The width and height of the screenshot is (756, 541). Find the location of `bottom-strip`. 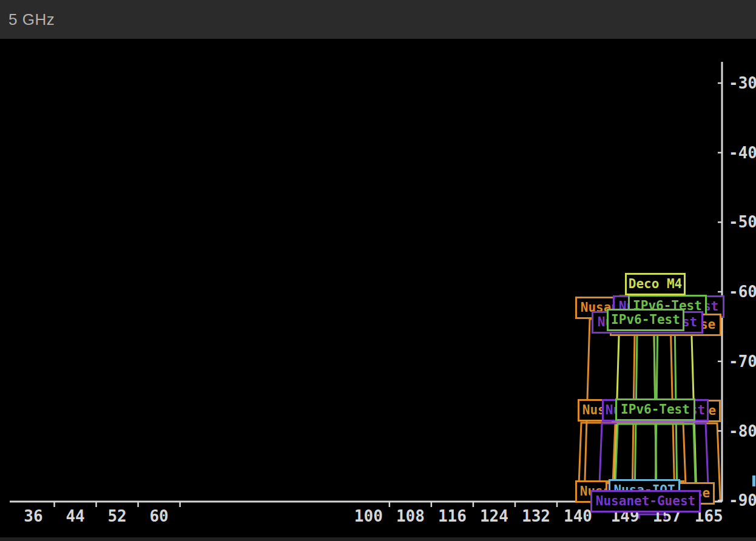

bottom-strip is located at coordinates (378, 539).